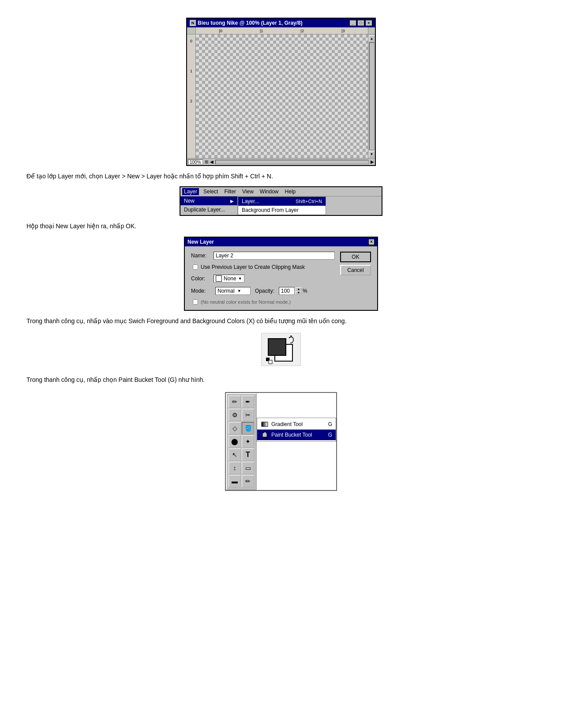 The width and height of the screenshot is (562, 728). I want to click on tool-cursor: ↖, so click(235, 455).